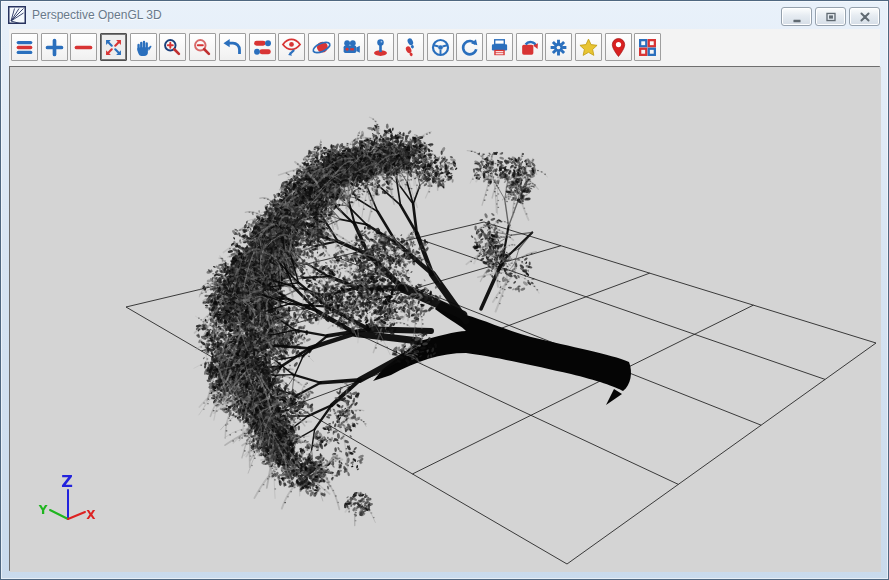  Describe the element at coordinates (172, 47) in the screenshot. I see `zoom-window-in-button` at that location.